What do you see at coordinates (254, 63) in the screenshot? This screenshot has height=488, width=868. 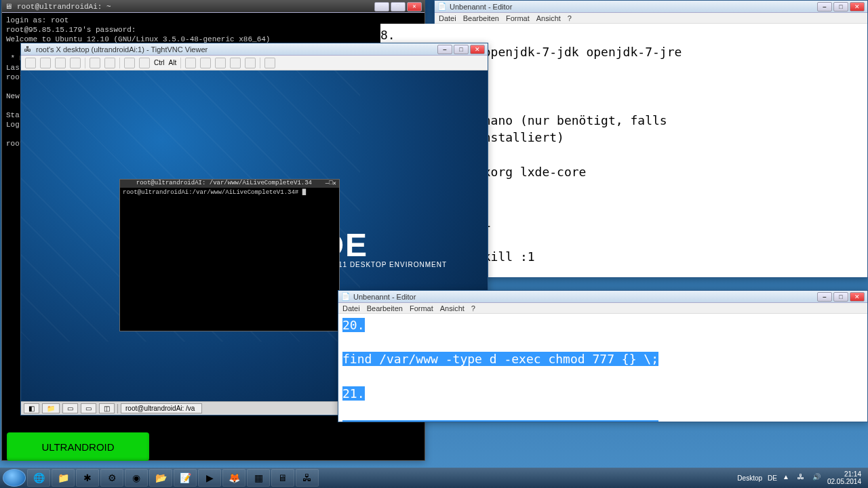 I see `vnc-toolbar: Ctrl Alt` at bounding box center [254, 63].